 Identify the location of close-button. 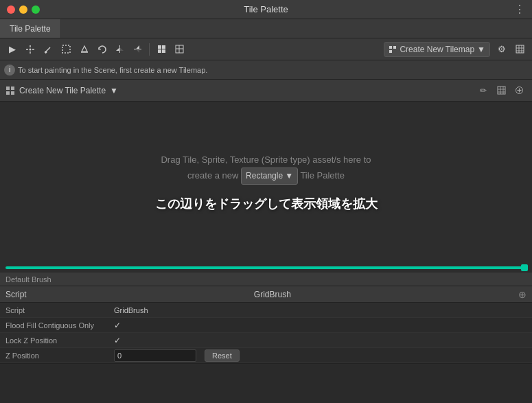
(11, 10).